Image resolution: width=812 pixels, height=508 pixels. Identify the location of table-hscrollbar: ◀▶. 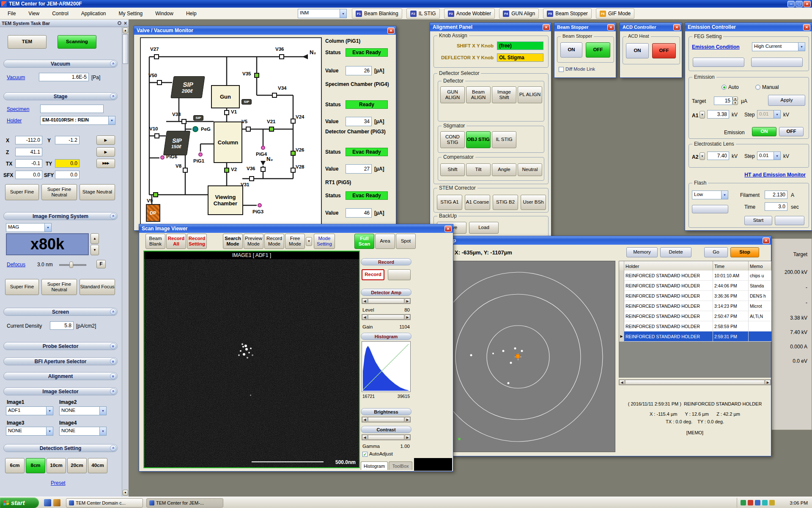
(695, 382).